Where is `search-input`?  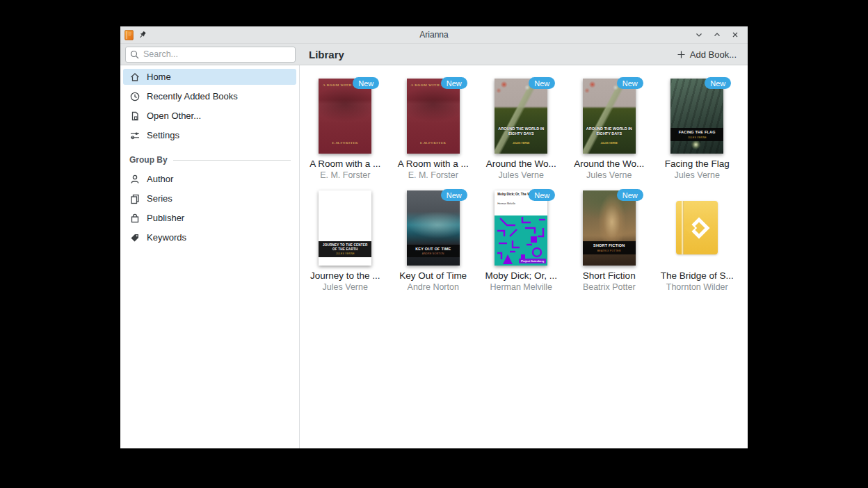 search-input is located at coordinates (217, 54).